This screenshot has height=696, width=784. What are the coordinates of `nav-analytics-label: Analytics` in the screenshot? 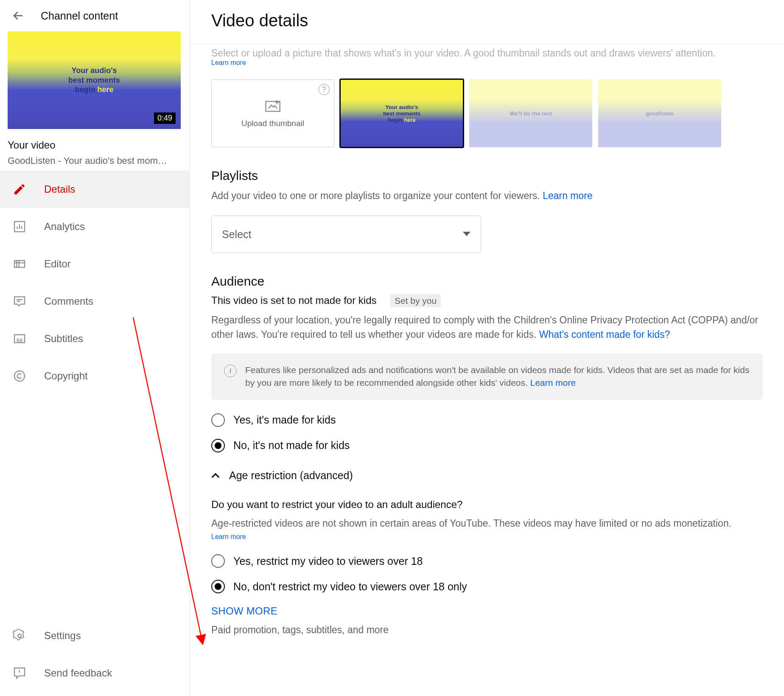 It's located at (64, 227).